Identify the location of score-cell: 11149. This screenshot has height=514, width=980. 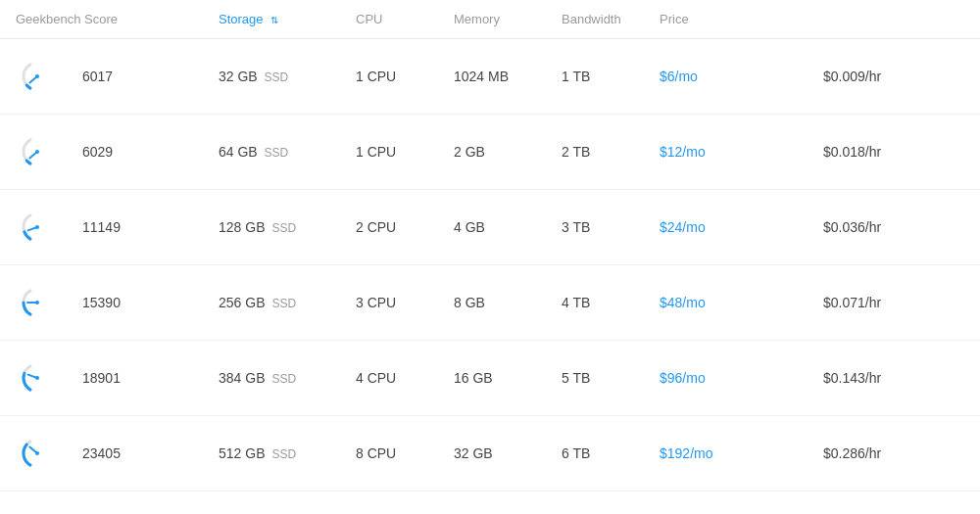
(135, 227).